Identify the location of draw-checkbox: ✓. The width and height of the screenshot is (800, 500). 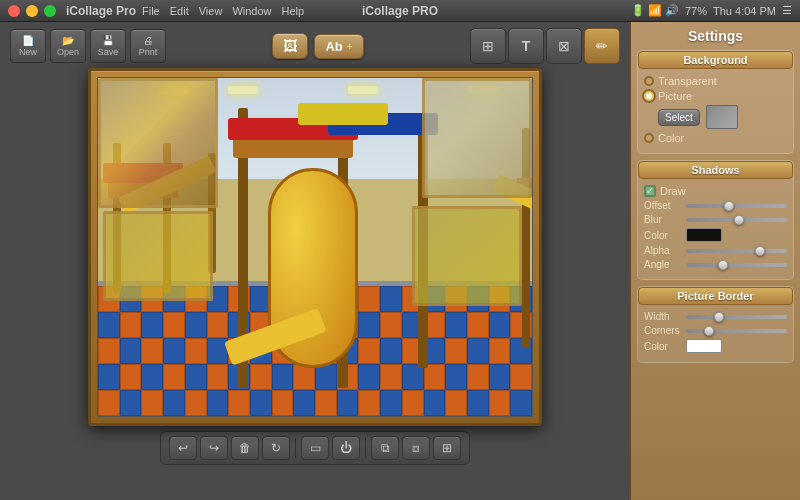
(650, 191).